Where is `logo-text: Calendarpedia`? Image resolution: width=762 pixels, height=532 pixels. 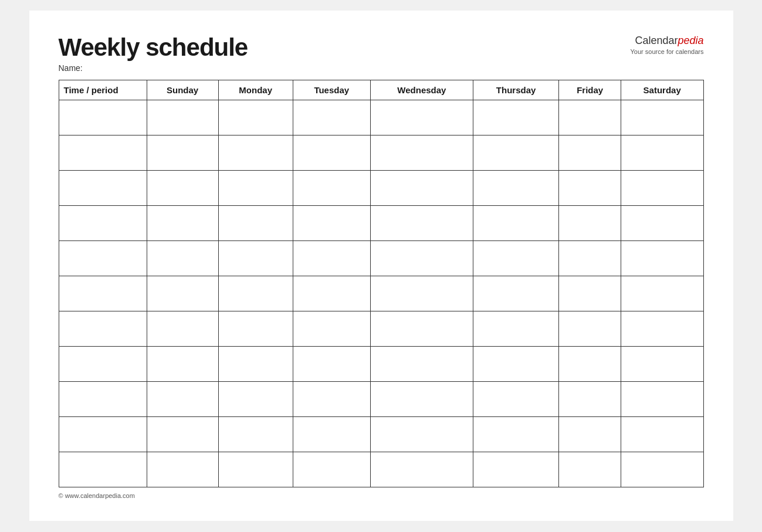
logo-text: Calendarpedia is located at coordinates (668, 41).